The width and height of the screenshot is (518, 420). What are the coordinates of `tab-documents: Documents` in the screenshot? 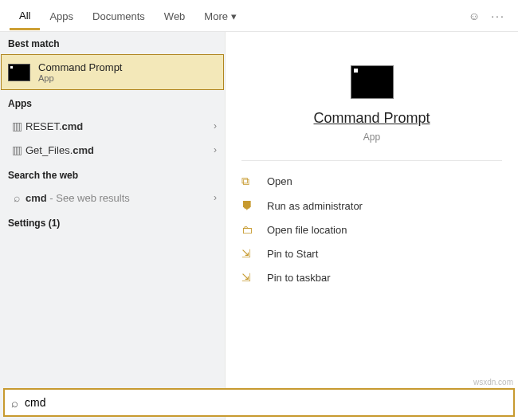 It's located at (119, 16).